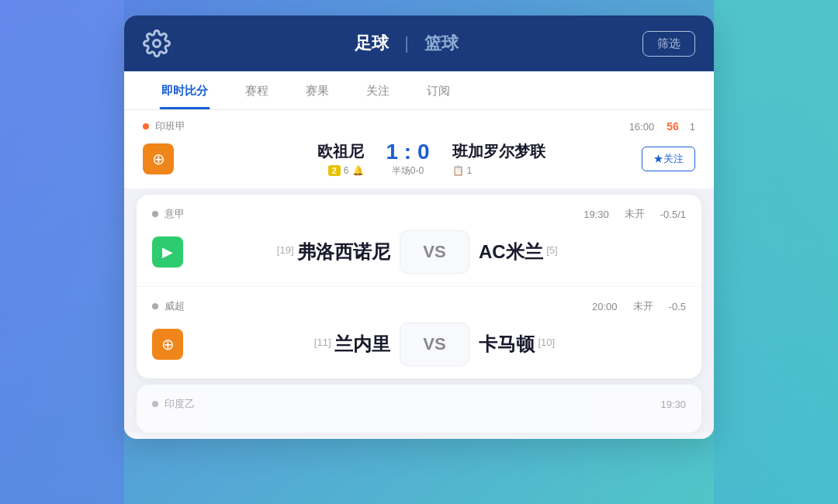 This screenshot has width=838, height=504. What do you see at coordinates (419, 344) in the screenshot?
I see `match-row-2: ⊕ [11] 兰内里 VS 卡马顿 [10]` at bounding box center [419, 344].